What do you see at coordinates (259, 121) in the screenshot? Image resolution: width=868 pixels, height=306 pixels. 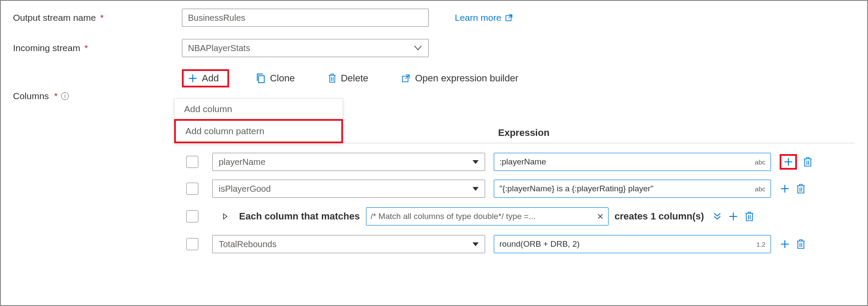 I see `add-dropdown-menu: Add column Add column pattern` at bounding box center [259, 121].